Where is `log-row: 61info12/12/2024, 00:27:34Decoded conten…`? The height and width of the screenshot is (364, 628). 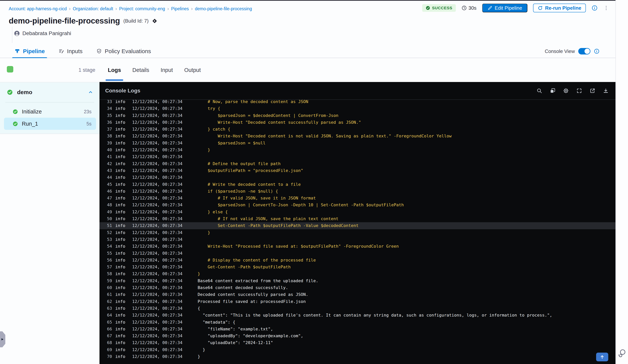
log-row: 61info12/12/2024, 00:27:34Decoded conten… is located at coordinates (357, 294).